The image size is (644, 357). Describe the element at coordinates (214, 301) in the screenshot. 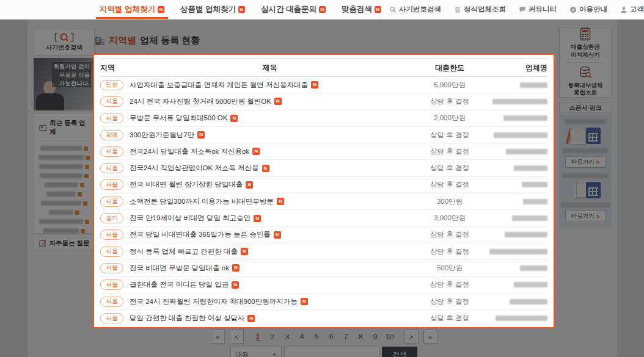

I see `listing-title-link: 전국 24시 진짜월변 저렴한이자 최대900만원까지가능` at that location.